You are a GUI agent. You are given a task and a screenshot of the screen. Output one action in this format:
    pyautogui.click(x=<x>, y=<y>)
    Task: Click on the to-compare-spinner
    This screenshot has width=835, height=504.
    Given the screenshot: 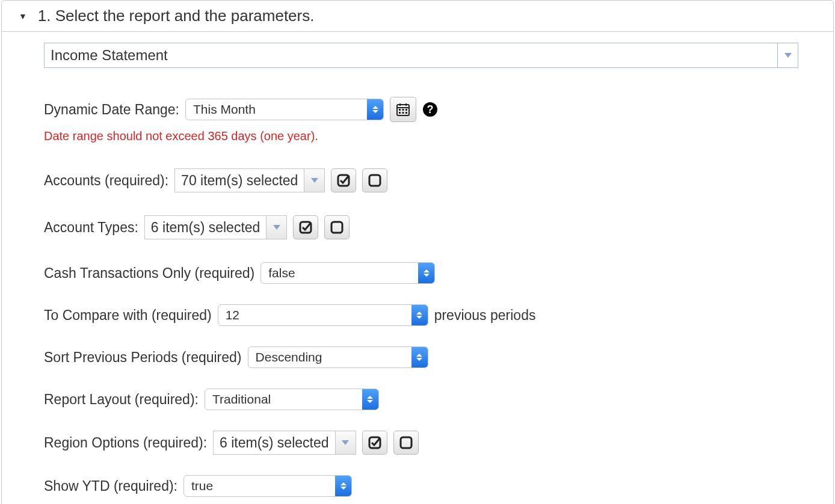 What is the action you would take?
    pyautogui.click(x=420, y=315)
    